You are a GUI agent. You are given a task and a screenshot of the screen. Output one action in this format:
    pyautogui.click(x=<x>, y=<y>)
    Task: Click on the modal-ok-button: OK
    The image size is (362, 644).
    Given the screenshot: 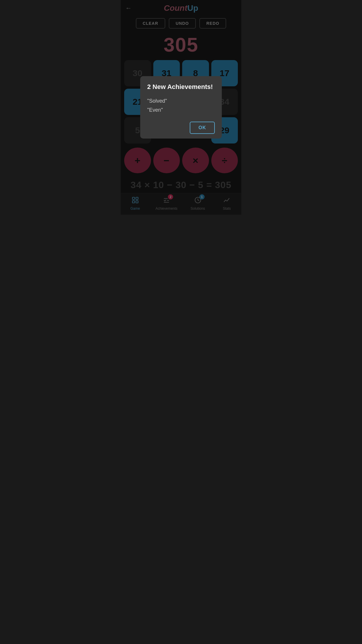 What is the action you would take?
    pyautogui.click(x=202, y=128)
    